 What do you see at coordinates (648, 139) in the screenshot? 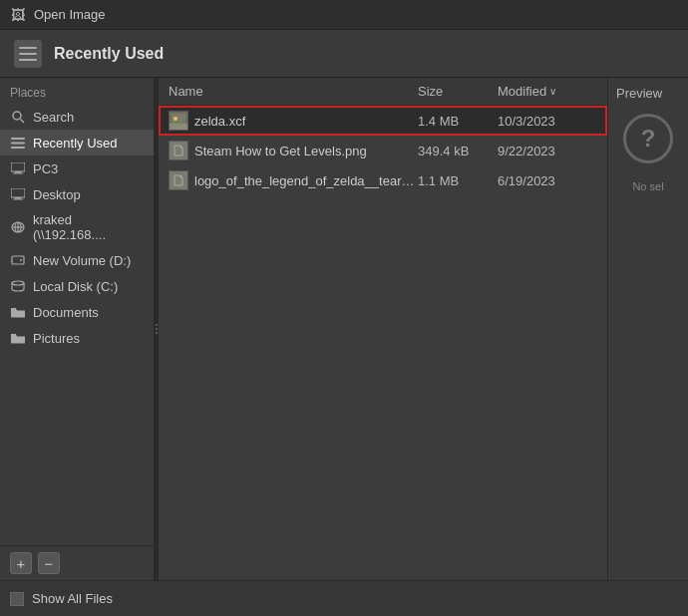
I see `preview-icon-area: ?` at bounding box center [648, 139].